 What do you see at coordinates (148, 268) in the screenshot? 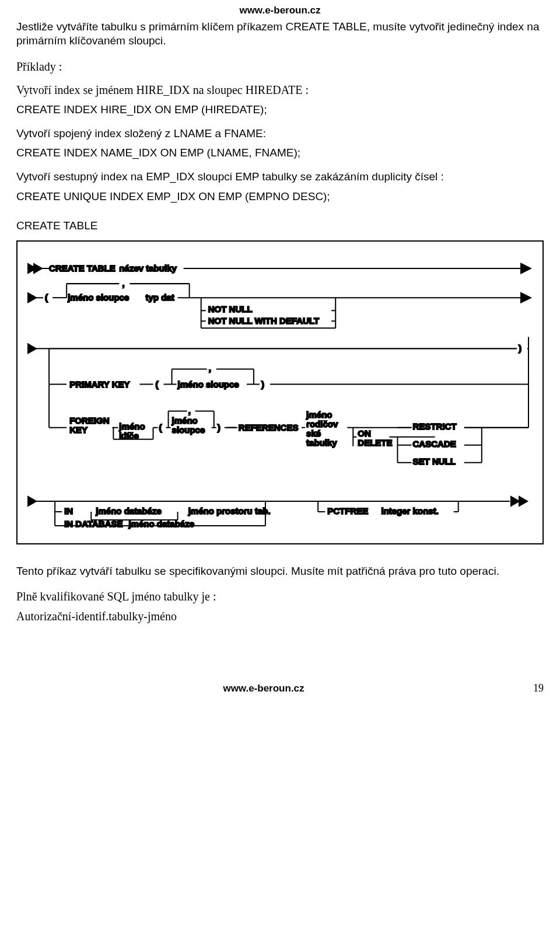
I see `var-nazev-tabulky: název tabulky` at bounding box center [148, 268].